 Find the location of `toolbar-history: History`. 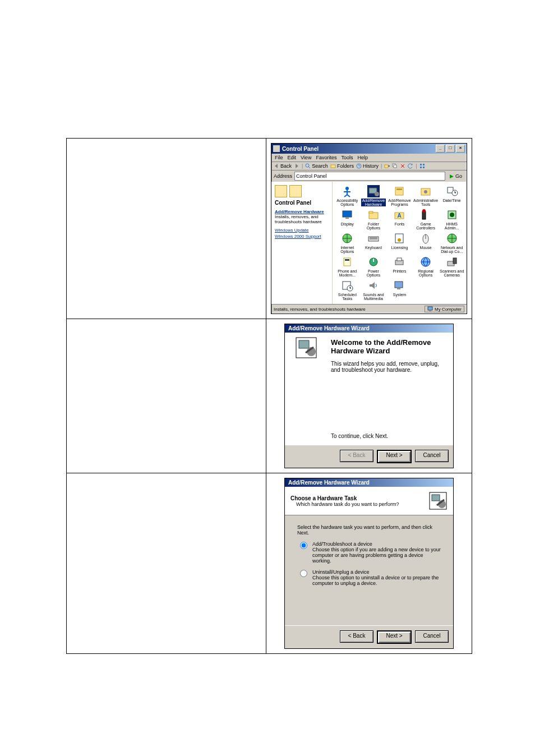

toolbar-history: History is located at coordinates (367, 166).